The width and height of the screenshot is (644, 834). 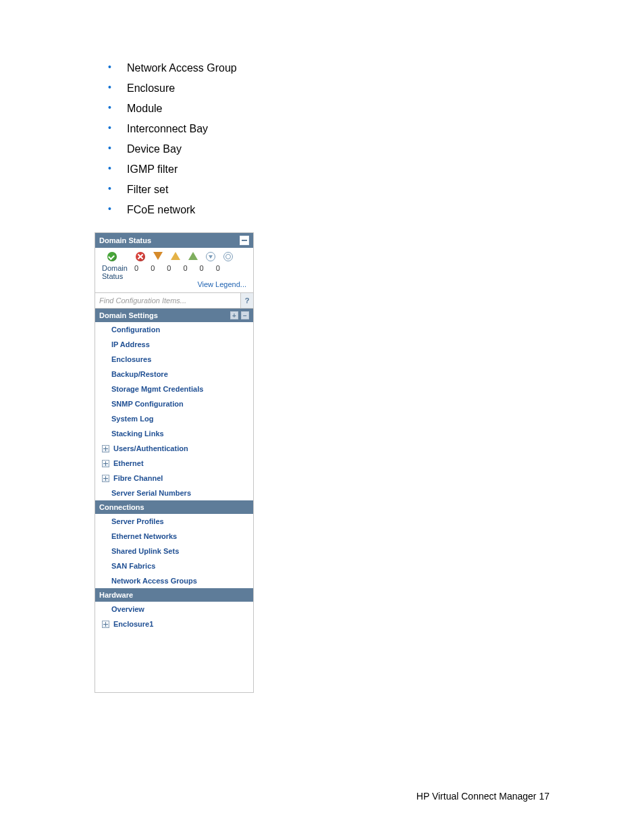 I want to click on page-footer: HP Virtual Connect Manager 17, so click(x=483, y=796).